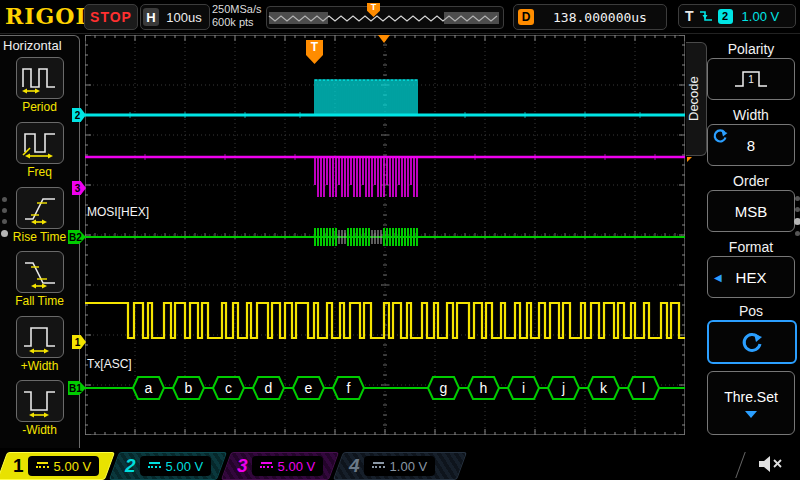 The height and width of the screenshot is (480, 800). Describe the element at coordinates (228, 388) in the screenshot. I see `decoded-char: c` at that location.